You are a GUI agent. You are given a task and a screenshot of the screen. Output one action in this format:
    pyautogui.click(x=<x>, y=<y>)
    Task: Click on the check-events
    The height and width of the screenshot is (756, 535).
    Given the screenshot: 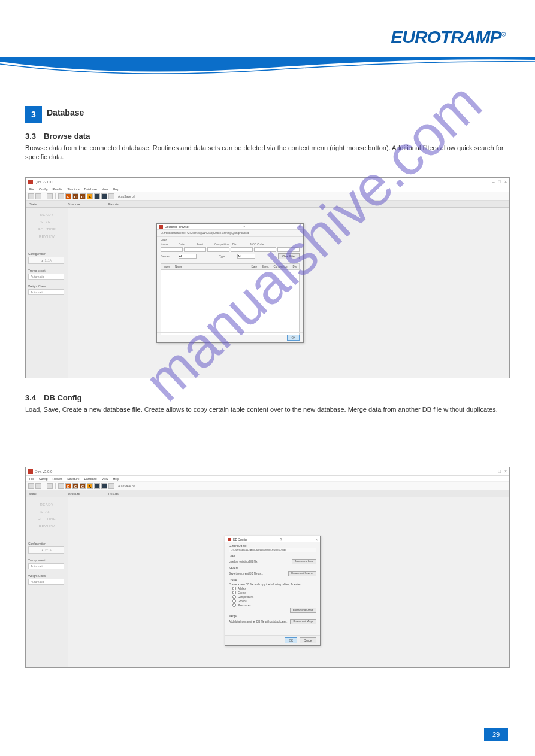 What is the action you would take?
    pyautogui.click(x=234, y=593)
    